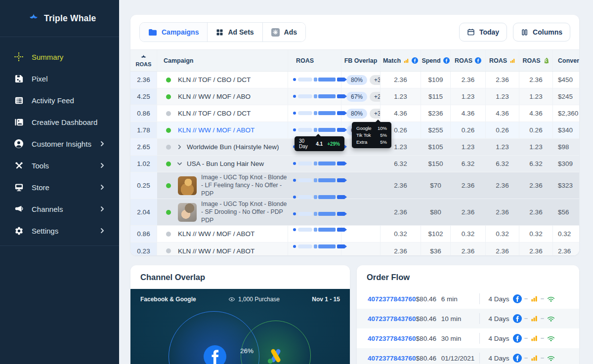  Describe the element at coordinates (144, 186) in the screenshot. I see `tw-roas-cell: 0.25` at that location.